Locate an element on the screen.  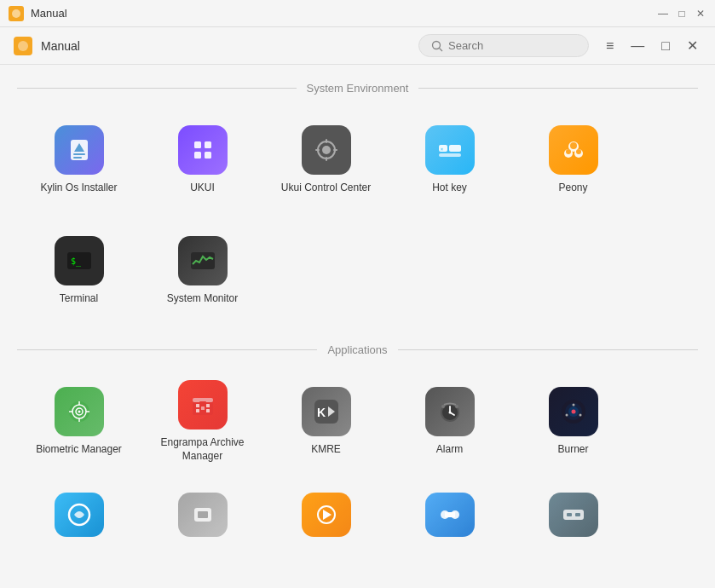
maximize-button: □ is located at coordinates (666, 46).